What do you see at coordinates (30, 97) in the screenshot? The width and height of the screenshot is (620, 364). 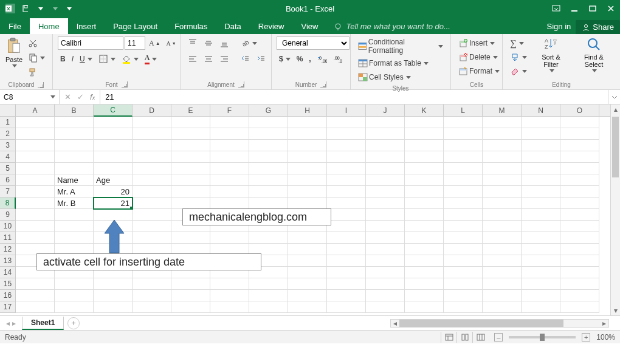 I see `name-box` at bounding box center [30, 97].